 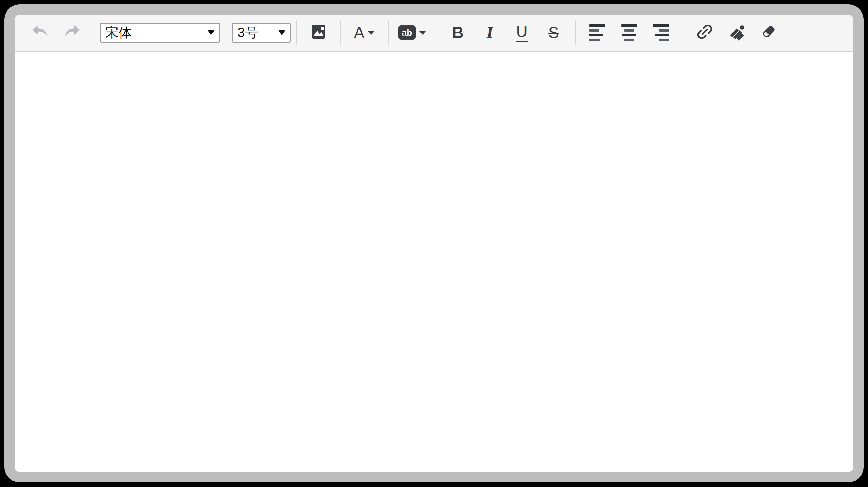 I want to click on insert-link-button, so click(x=705, y=33).